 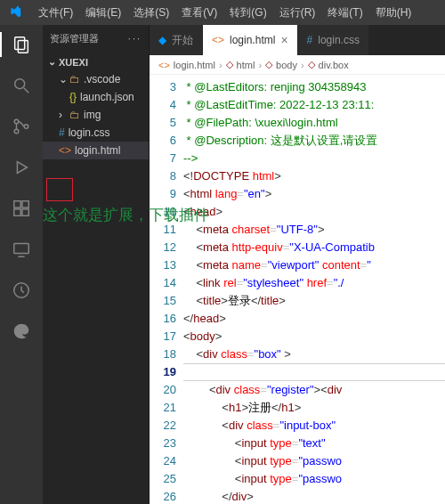 I want to click on line-numbers: 3456789101112131415161718192021222324252…, so click(x=166, y=289).